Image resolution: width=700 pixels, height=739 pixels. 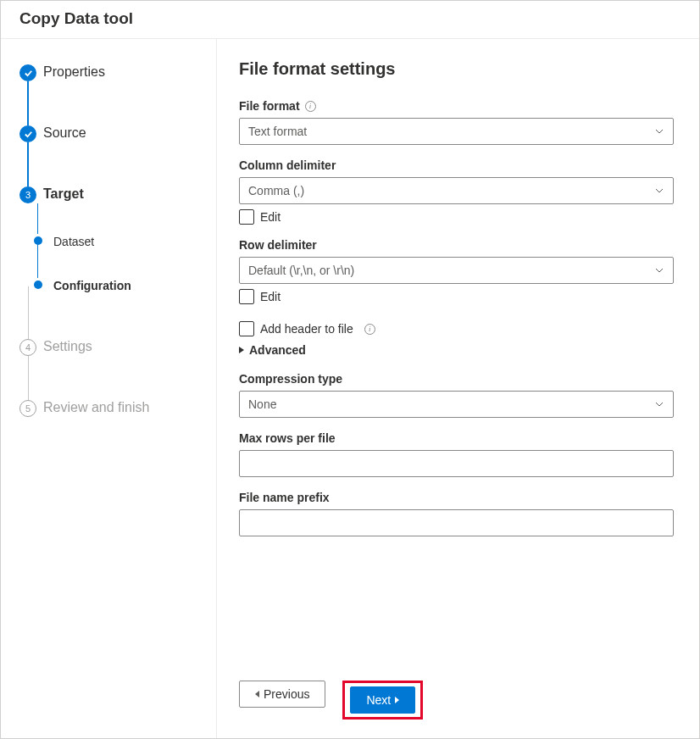 What do you see at coordinates (456, 329) in the screenshot?
I see `add-header-row: Add header to file i` at bounding box center [456, 329].